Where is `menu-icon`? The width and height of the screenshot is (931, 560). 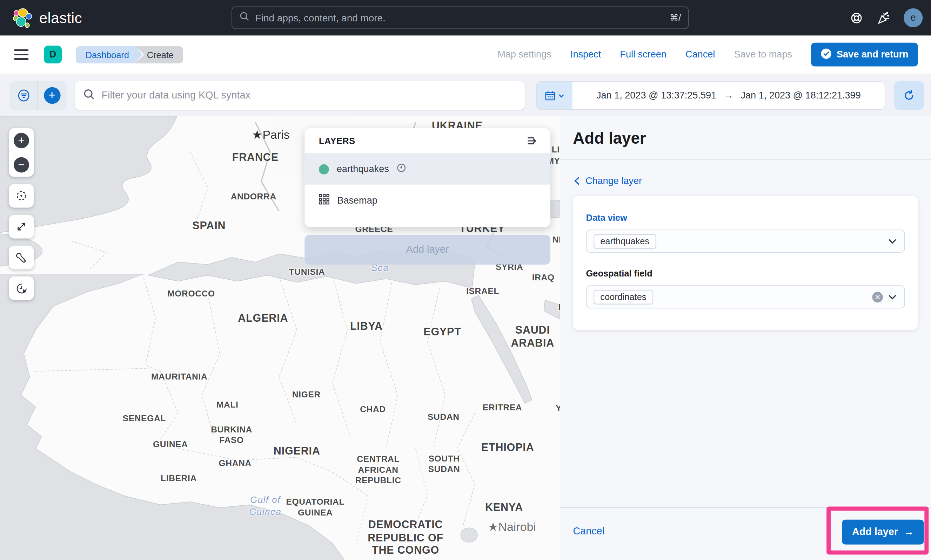
menu-icon is located at coordinates (22, 54).